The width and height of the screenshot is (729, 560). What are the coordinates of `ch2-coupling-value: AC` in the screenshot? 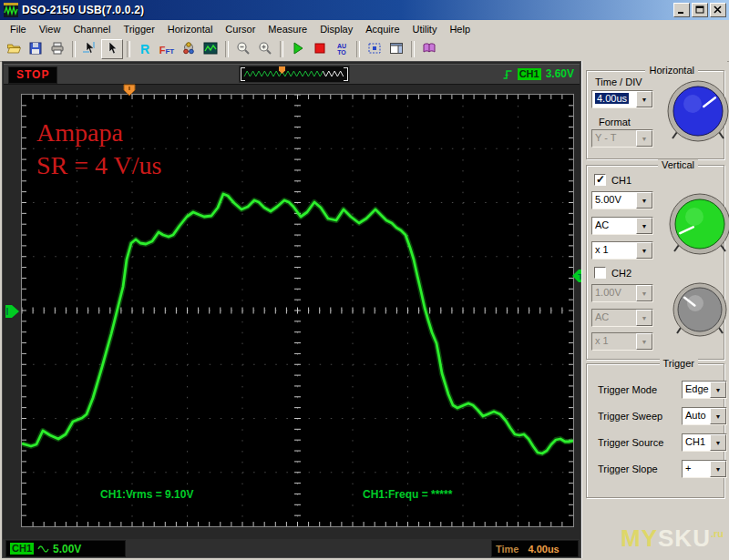 It's located at (614, 318).